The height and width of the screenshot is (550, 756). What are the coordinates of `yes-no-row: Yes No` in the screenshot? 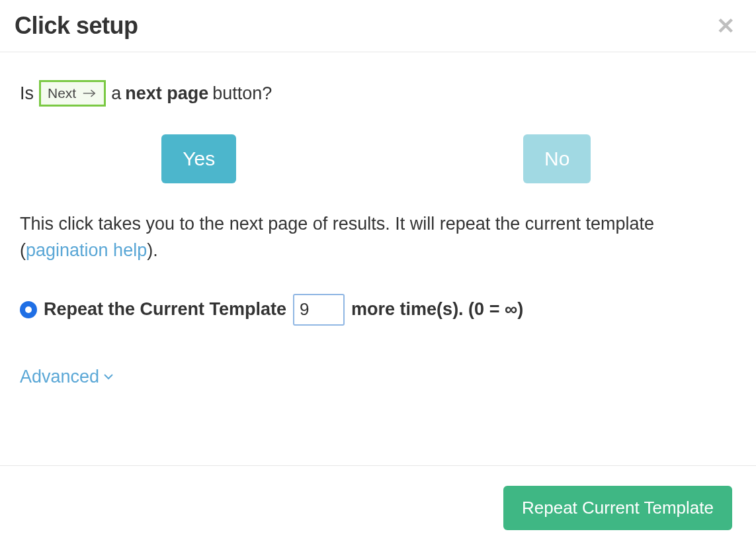 It's located at (378, 159).